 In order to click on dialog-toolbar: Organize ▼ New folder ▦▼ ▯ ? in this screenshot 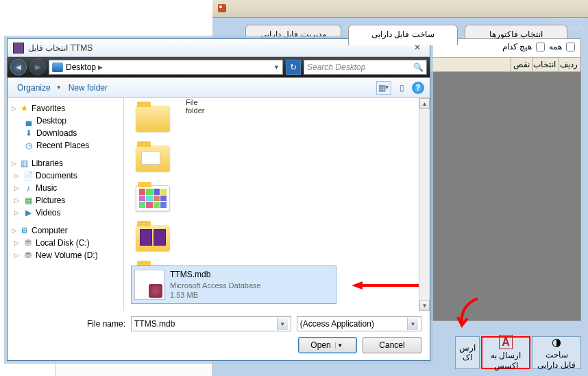, I will do `click(219, 88)`.